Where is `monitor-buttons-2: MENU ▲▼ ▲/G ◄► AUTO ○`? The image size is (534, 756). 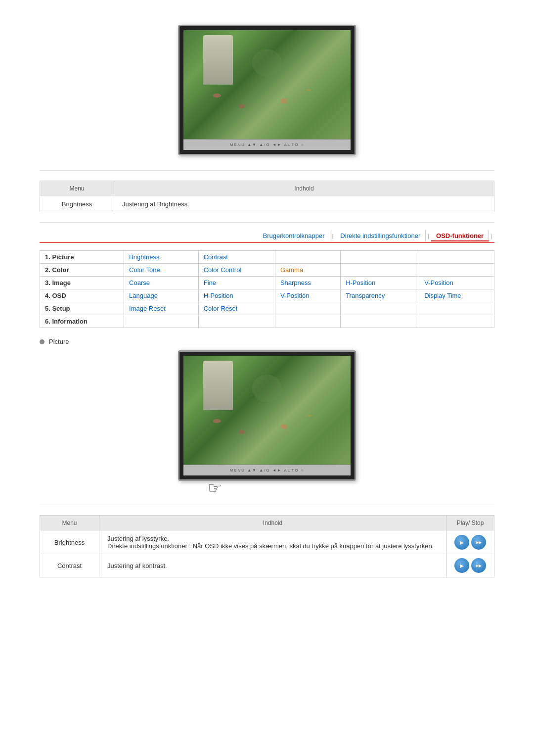 monitor-buttons-2: MENU ▲▼ ▲/G ◄► AUTO ○ is located at coordinates (267, 470).